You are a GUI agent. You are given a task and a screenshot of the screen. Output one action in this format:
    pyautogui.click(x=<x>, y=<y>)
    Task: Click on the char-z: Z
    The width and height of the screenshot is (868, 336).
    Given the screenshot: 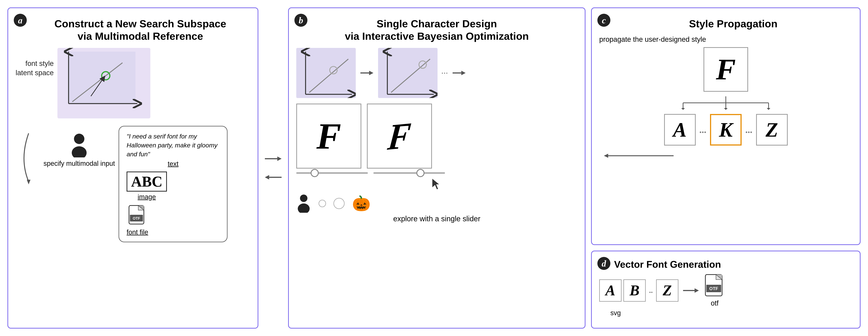 What is the action you would take?
    pyautogui.click(x=772, y=130)
    